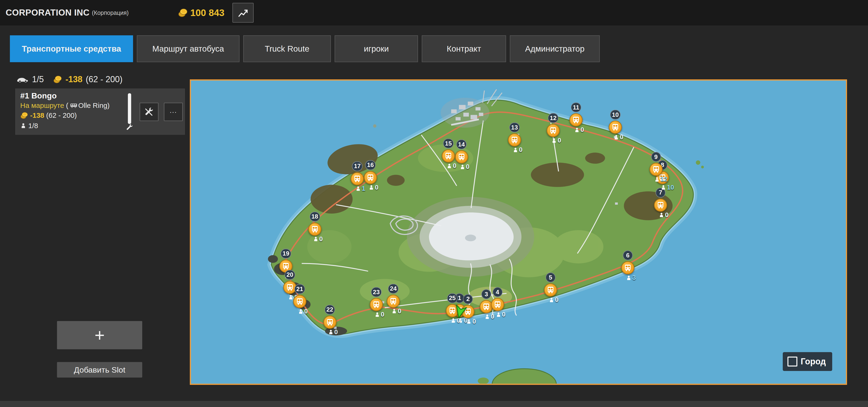 The width and height of the screenshot is (868, 407). I want to click on vehicle-passengers-line: 1/8, so click(29, 126).